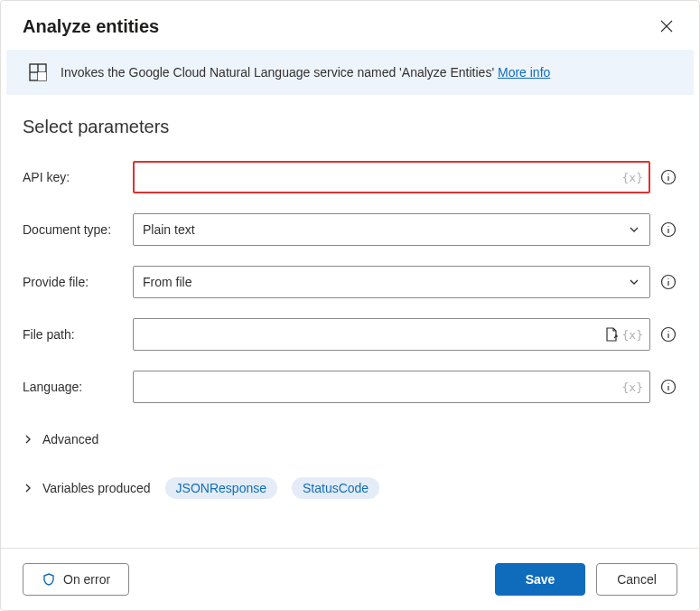 This screenshot has width=700, height=611. Describe the element at coordinates (169, 230) in the screenshot. I see `document-type-value: Plain text` at that location.